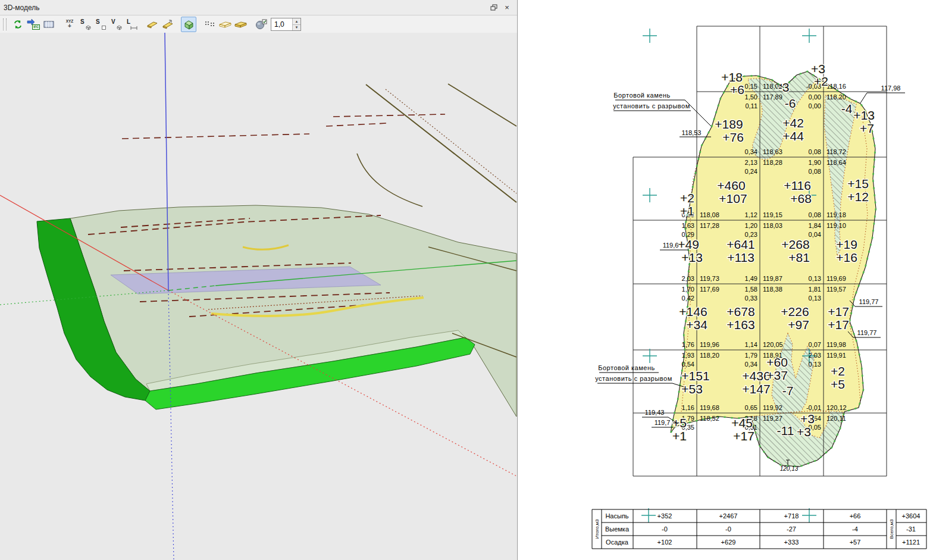 The image size is (933, 560). What do you see at coordinates (5, 24) in the screenshot?
I see `toolbar-drag-handle` at bounding box center [5, 24].